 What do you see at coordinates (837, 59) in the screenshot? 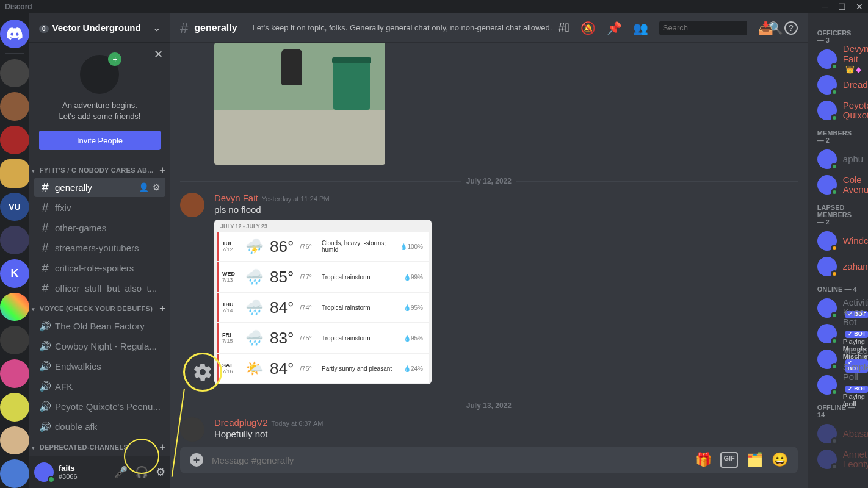
I see `member-item: Devyn Fait👑◆` at bounding box center [837, 59].